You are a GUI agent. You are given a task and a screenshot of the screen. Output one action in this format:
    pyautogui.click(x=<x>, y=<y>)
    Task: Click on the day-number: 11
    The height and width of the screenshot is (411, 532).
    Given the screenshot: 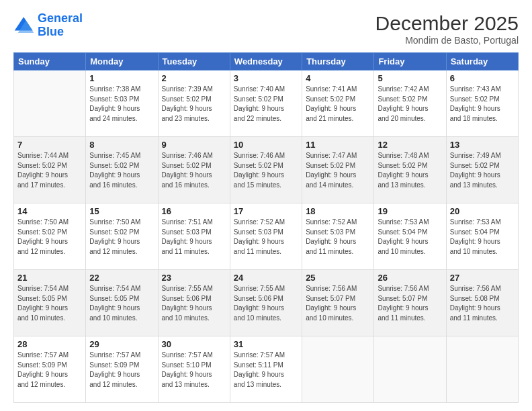 What is the action you would take?
    pyautogui.click(x=338, y=145)
    